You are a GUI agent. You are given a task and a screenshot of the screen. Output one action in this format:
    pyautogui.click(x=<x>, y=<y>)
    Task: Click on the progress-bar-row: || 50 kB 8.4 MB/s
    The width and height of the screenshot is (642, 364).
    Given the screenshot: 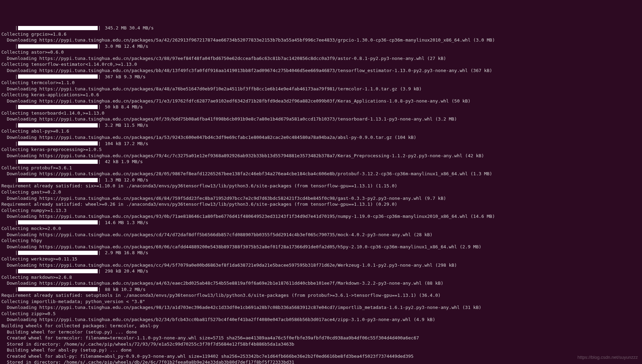 What is the action you would take?
    pyautogui.click(x=321, y=107)
    